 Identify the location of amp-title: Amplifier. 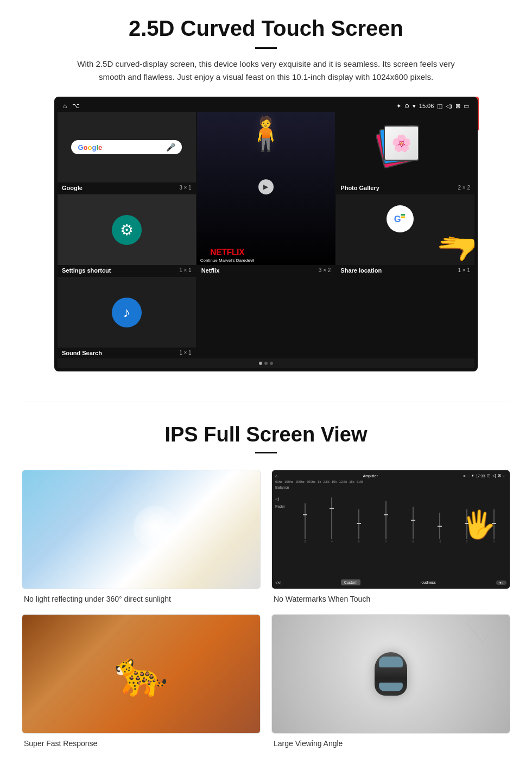
(370, 476).